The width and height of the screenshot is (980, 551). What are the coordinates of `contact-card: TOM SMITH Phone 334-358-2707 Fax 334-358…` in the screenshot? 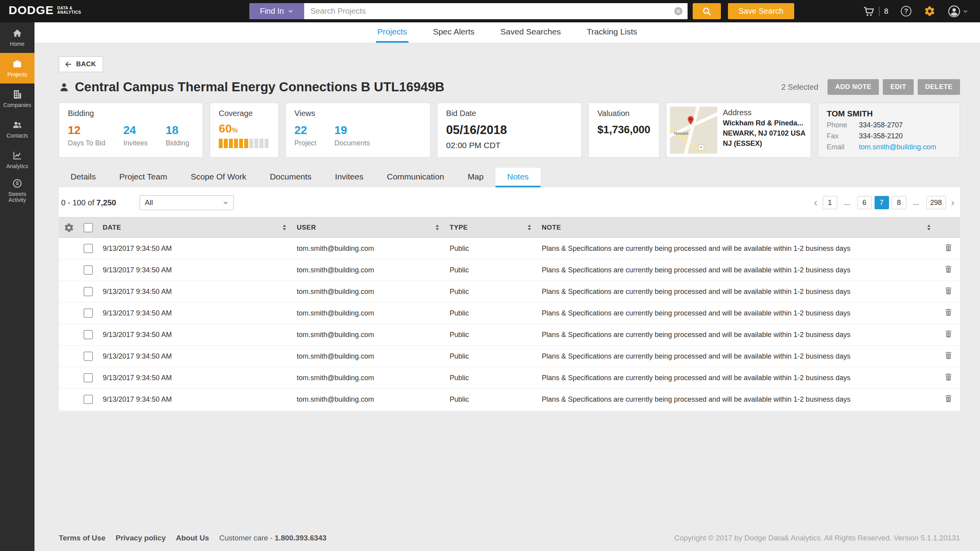 It's located at (889, 130).